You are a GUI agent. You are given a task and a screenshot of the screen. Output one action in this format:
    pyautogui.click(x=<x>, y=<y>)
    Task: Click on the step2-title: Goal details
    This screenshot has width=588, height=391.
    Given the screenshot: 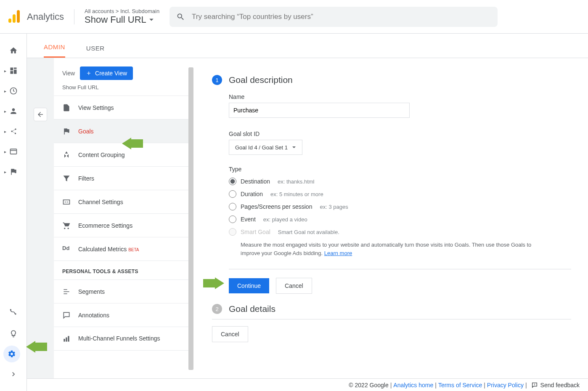 What is the action you would take?
    pyautogui.click(x=252, y=309)
    